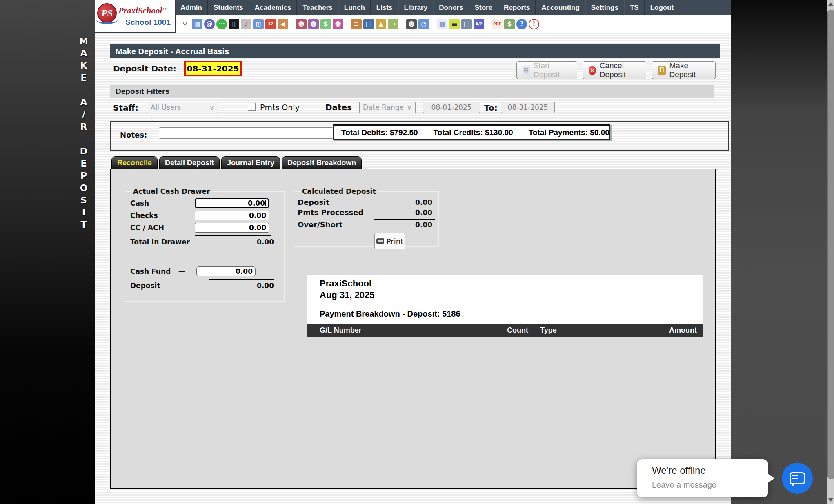 The height and width of the screenshot is (504, 834). I want to click on vertical-label-letter: E, so click(84, 164).